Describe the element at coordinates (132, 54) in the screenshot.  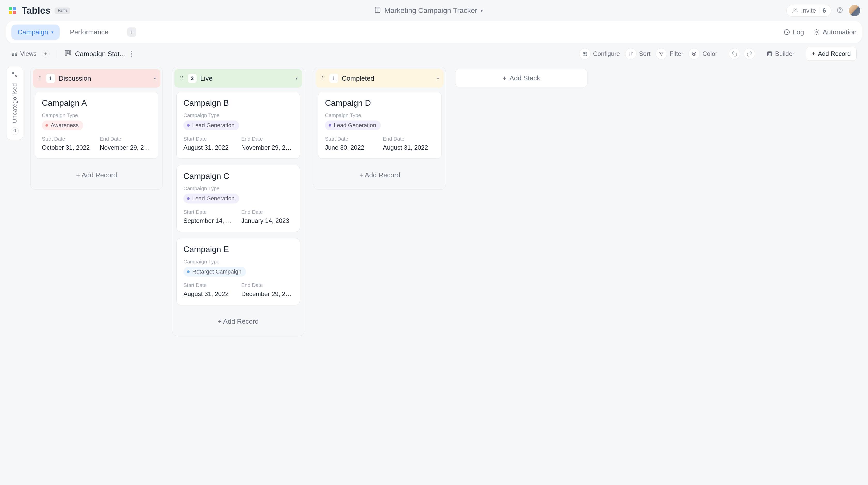
I see `view-menu-button` at that location.